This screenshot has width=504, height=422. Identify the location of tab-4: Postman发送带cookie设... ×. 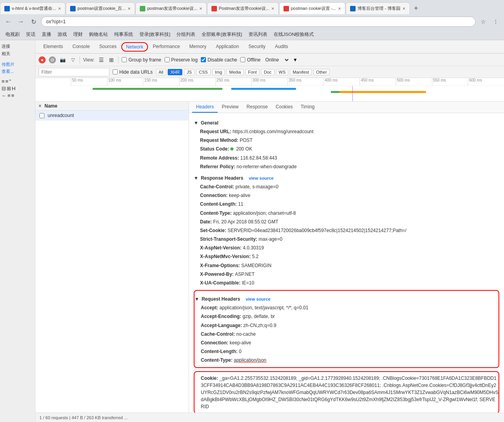
(243, 8).